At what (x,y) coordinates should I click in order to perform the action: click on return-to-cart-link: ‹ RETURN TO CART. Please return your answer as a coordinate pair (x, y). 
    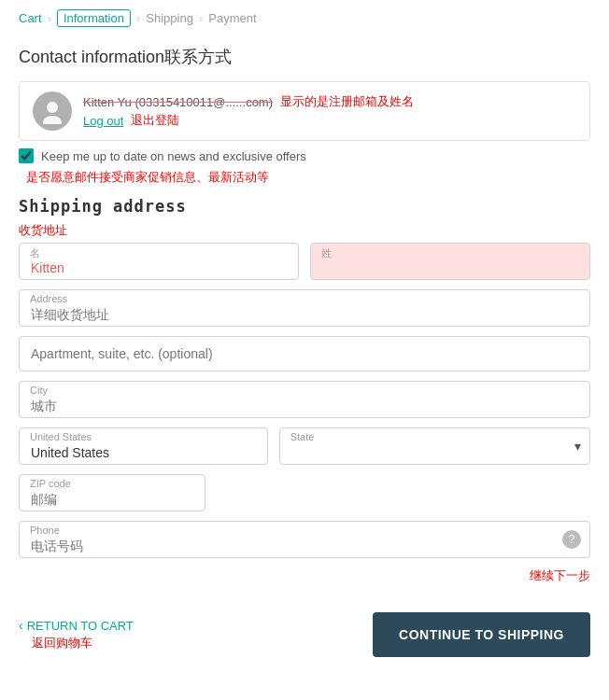
    Looking at the image, I should click on (77, 625).